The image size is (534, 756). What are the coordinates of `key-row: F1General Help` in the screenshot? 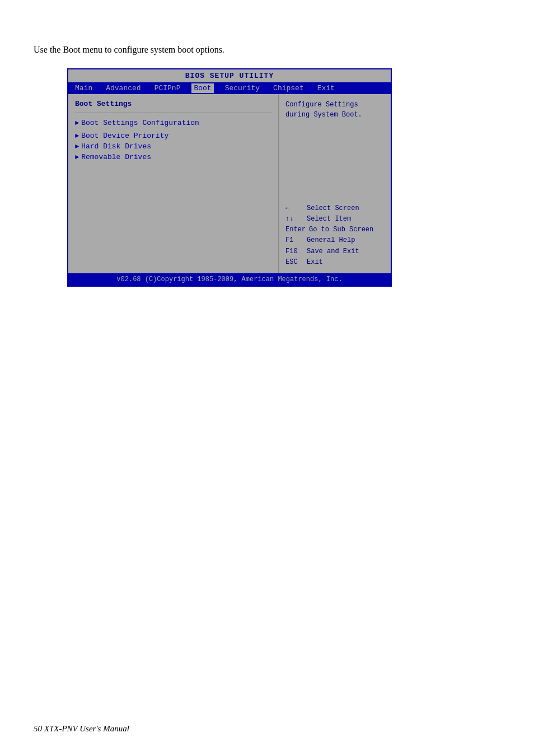 It's located at (335, 241).